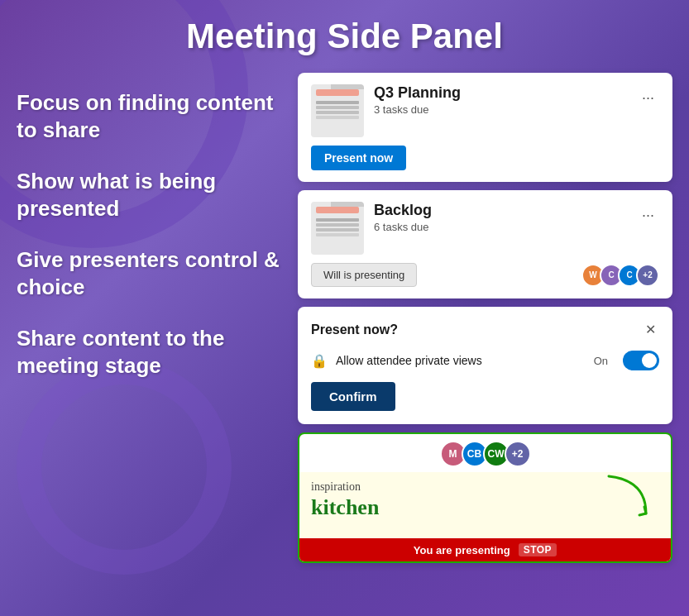  I want to click on card-backlog-title: Backlog, so click(500, 210).